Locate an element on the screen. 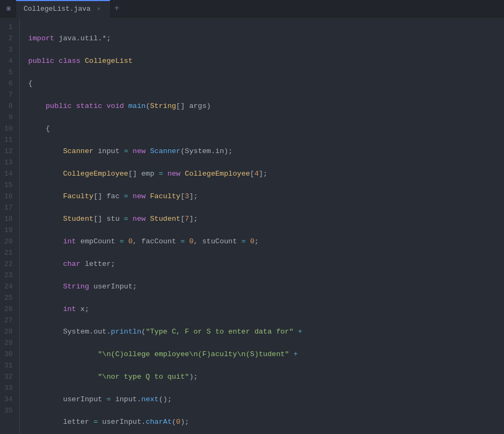  window-icon: ▣ is located at coordinates (9, 9).